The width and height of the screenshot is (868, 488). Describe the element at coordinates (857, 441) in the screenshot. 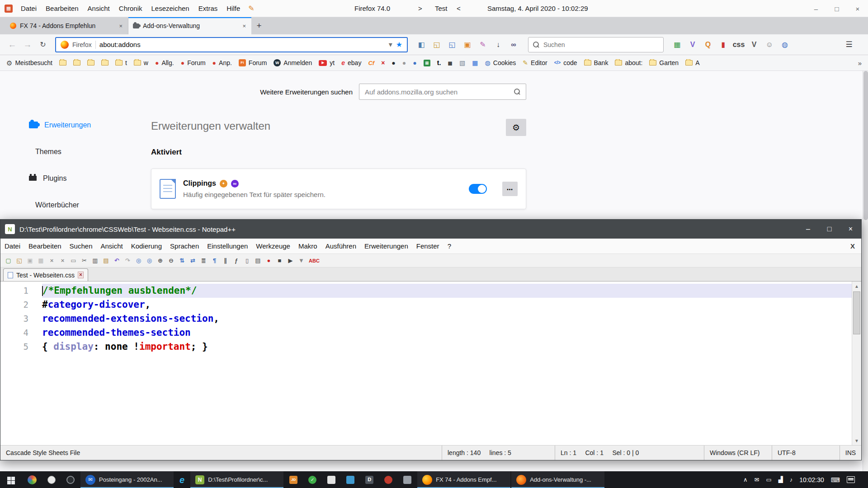

I see `scroll-down-icon` at that location.